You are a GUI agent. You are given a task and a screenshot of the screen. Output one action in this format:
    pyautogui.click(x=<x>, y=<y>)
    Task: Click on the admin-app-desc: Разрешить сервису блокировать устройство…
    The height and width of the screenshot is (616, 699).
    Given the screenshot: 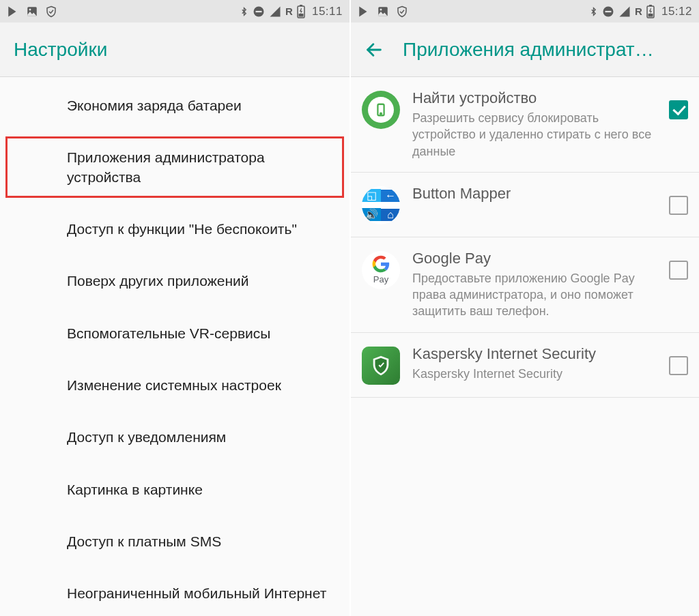 What is the action you would take?
    pyautogui.click(x=534, y=135)
    